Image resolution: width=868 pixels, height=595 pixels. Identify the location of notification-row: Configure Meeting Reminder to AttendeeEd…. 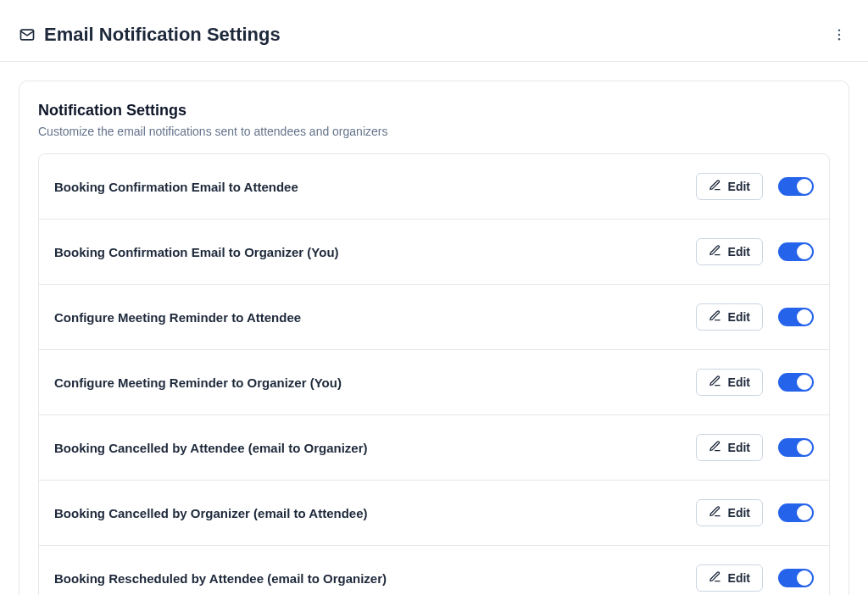
(434, 317).